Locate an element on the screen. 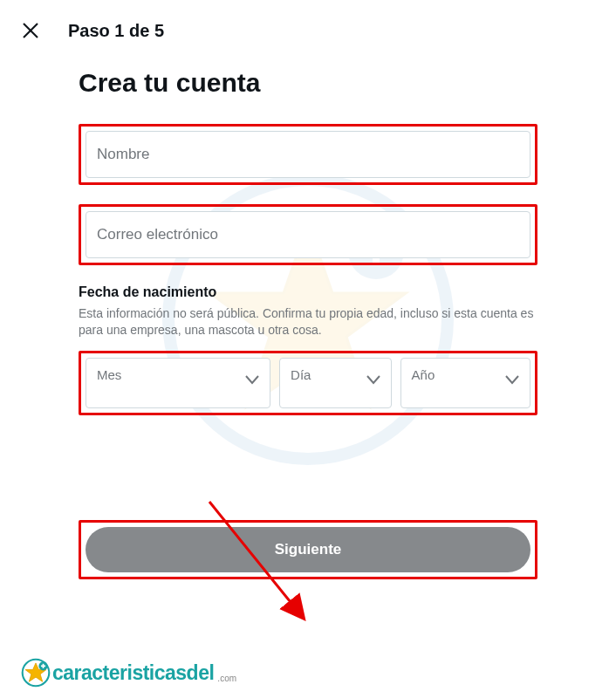  next-button-highlight: Siguiente is located at coordinates (308, 550).